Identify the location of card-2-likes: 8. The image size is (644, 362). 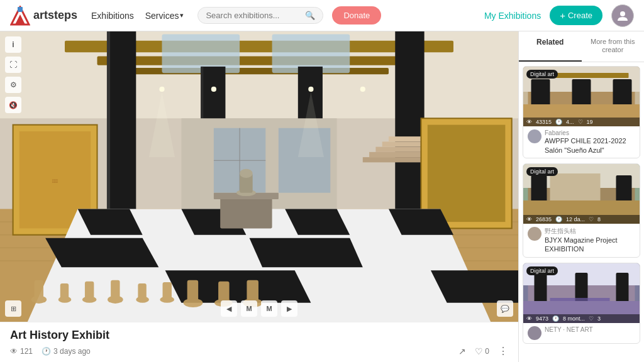
(599, 219).